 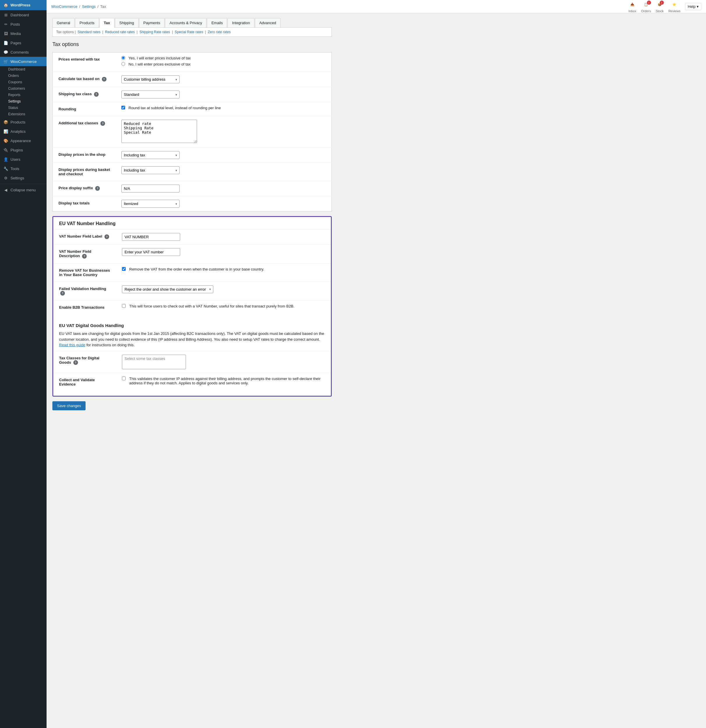 What do you see at coordinates (124, 378) in the screenshot?
I see `checkbox-collect-validate` at bounding box center [124, 378].